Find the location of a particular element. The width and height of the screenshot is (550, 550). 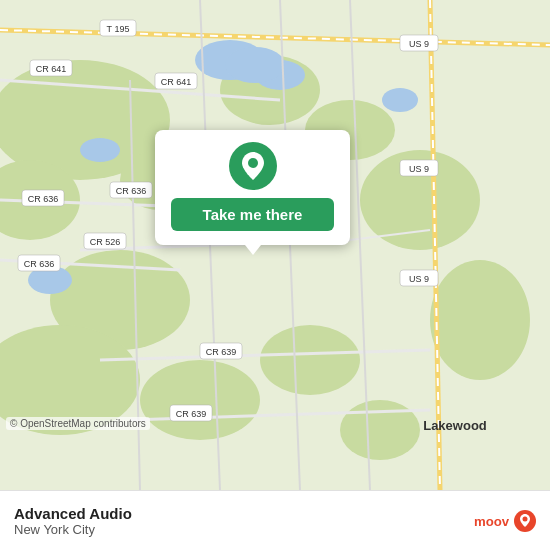

svg-text: T 195 is located at coordinates (118, 29).